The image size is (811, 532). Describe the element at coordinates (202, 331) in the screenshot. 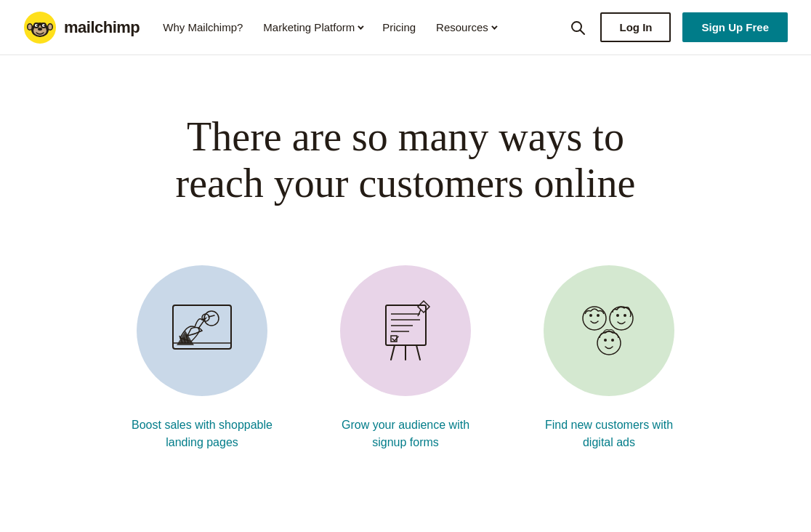

I see `landing-pages-illustration` at that location.